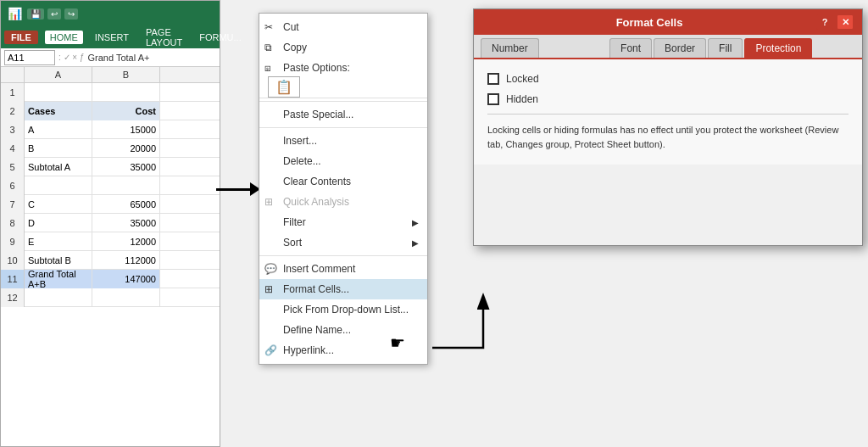 This screenshot has width=868, height=447. Describe the element at coordinates (126, 260) in the screenshot. I see `cell-10b: 112000` at that location.